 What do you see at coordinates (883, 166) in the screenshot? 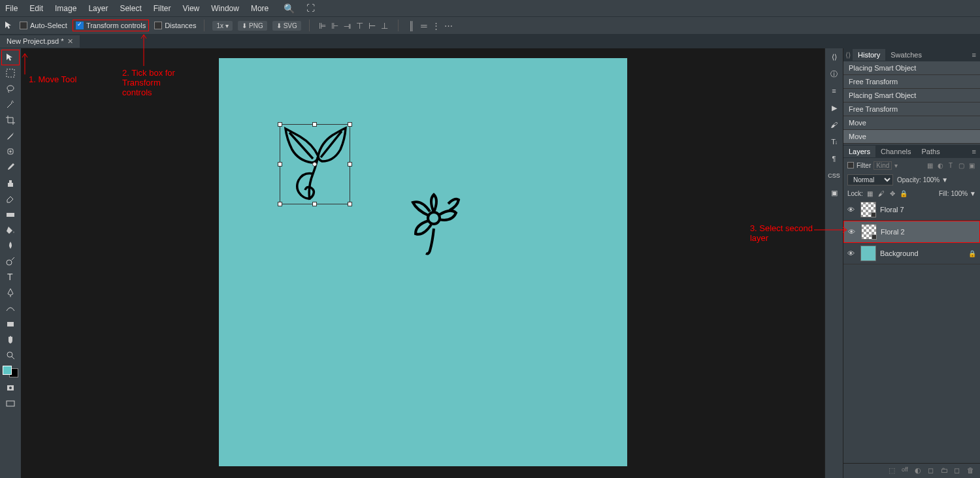
I see `filter-kind-dropdown: Kind` at bounding box center [883, 166].